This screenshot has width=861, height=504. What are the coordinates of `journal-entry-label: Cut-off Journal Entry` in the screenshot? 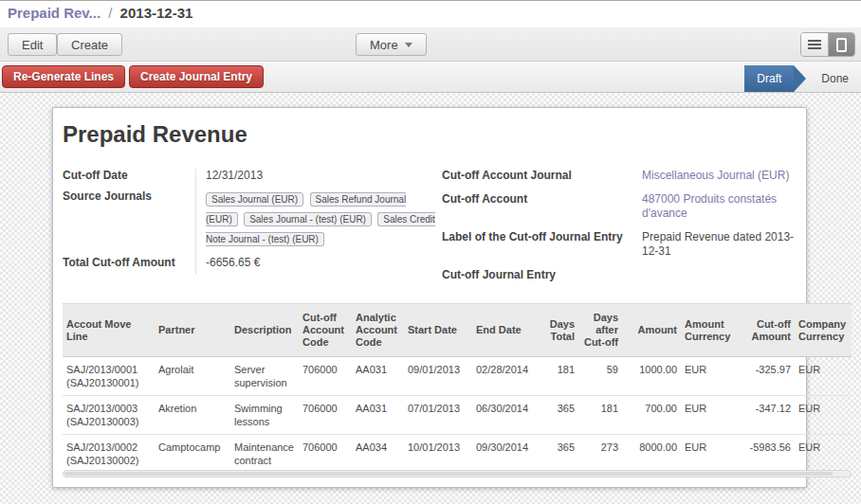 It's located at (537, 275).